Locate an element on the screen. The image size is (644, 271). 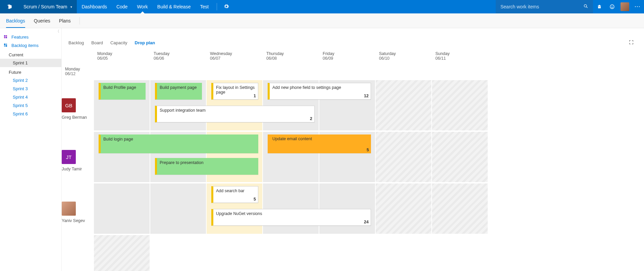
tab-backlogs: Backlogs is located at coordinates (15, 21).